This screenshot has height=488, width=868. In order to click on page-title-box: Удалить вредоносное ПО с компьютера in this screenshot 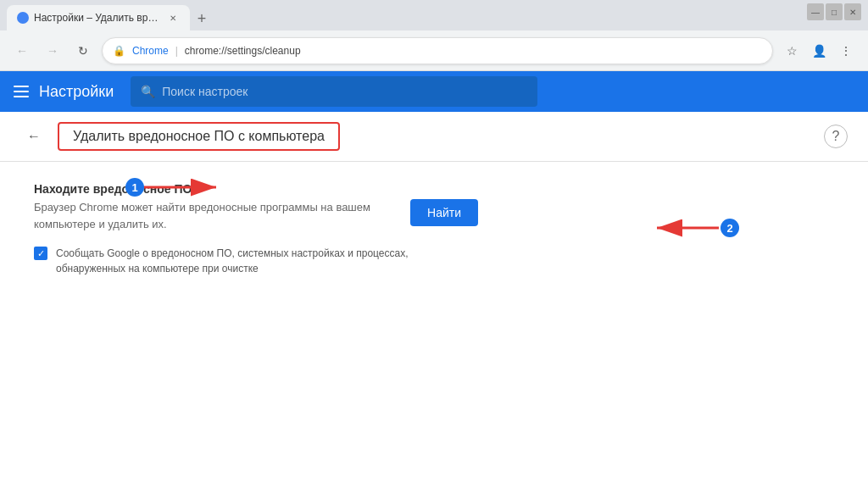, I will do `click(198, 136)`.